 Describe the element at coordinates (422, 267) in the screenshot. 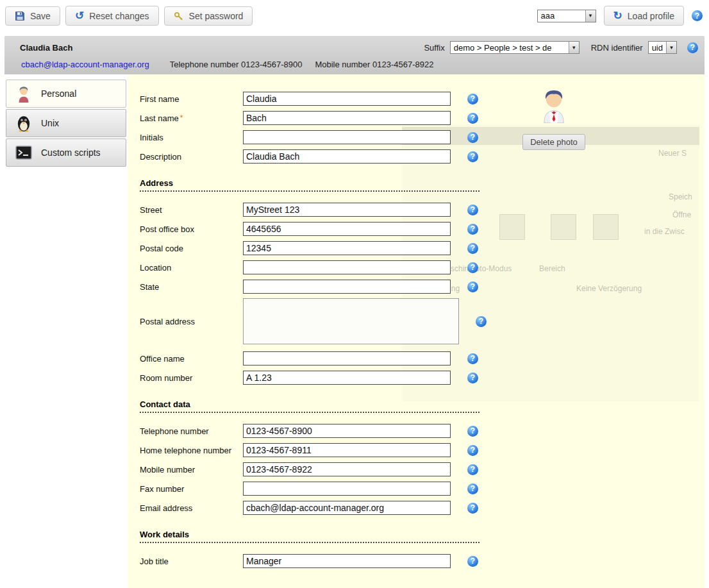

I see `form-row: Location?` at that location.